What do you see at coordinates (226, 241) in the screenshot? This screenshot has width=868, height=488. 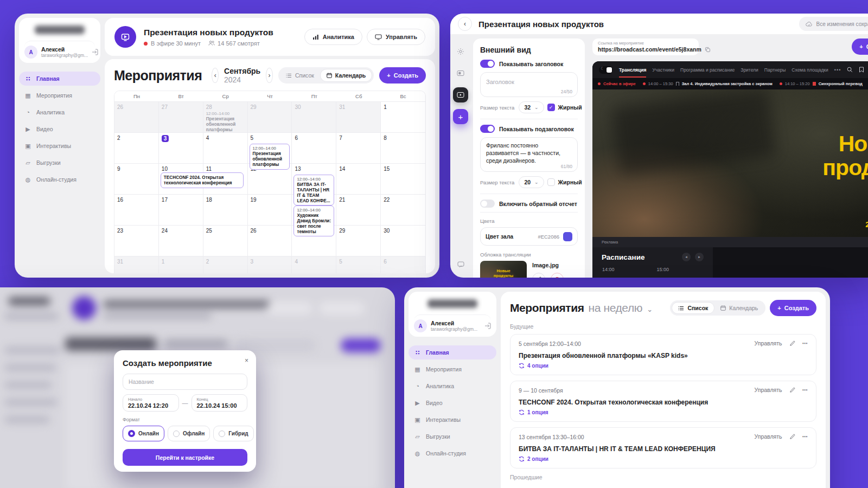 I see `calendar-day-cell: 25` at bounding box center [226, 241].